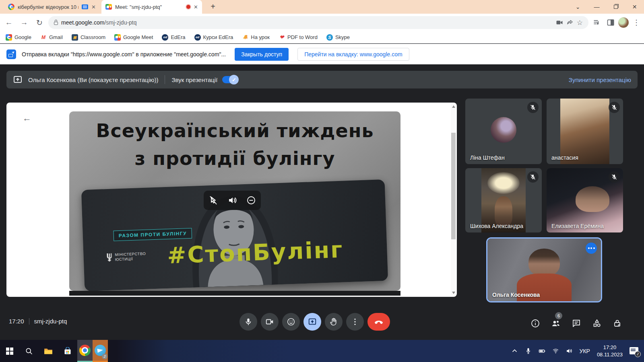 The height and width of the screenshot is (362, 644). Describe the element at coordinates (600, 80) in the screenshot. I see `stop-presentation-button: Зупинити презентацію` at that location.